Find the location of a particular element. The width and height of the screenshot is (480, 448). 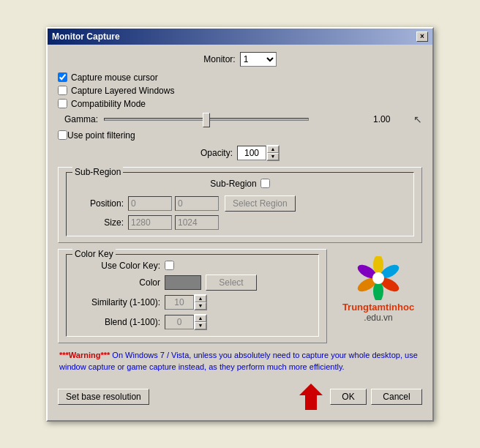

capture-layered-label: Capture Layered Windows is located at coordinates (123, 91).